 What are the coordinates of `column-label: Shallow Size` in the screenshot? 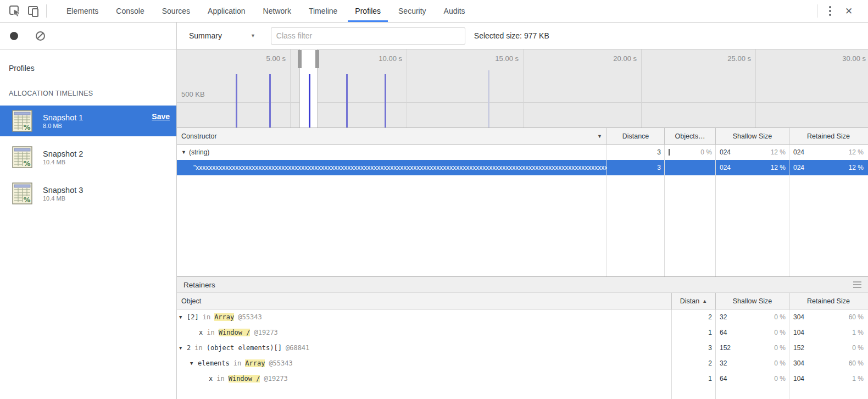 It's located at (753, 136).